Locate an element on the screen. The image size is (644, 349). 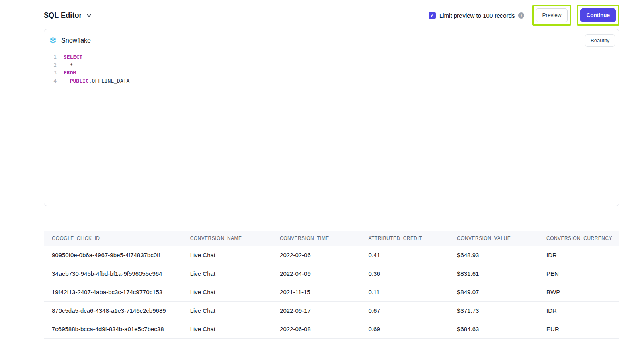
table-cell: $684.63 is located at coordinates (494, 329).